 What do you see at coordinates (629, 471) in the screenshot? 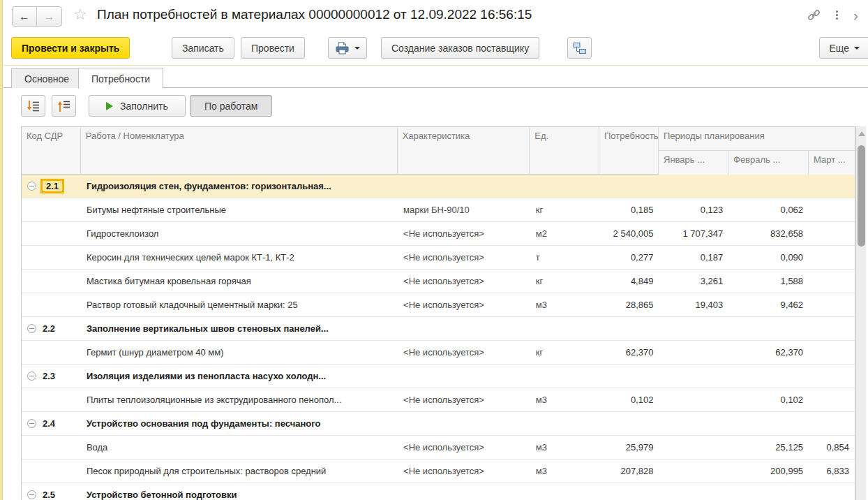
I see `cell-need: 207,828` at bounding box center [629, 471].